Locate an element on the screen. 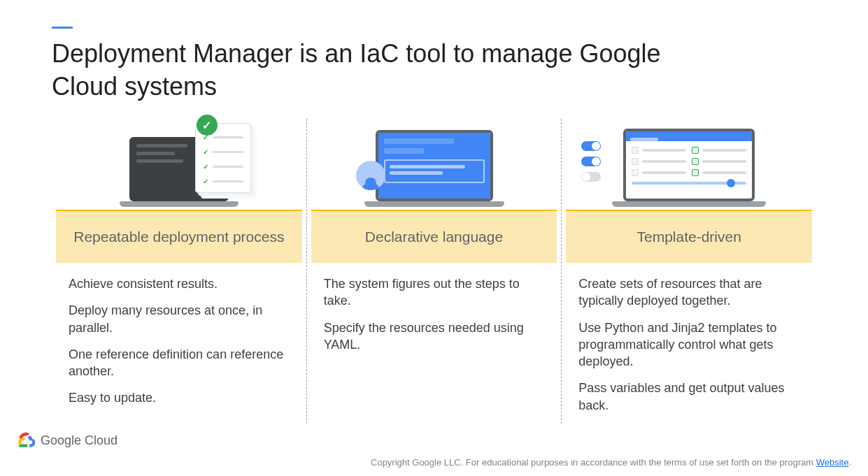  bullet-item: Achieve consistent results. is located at coordinates (182, 284).